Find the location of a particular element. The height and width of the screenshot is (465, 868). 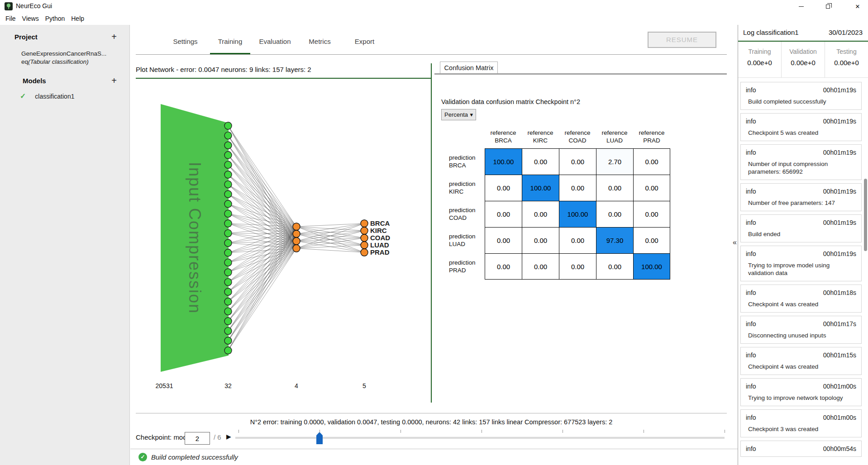

plot-header-underline is located at coordinates (283, 78).